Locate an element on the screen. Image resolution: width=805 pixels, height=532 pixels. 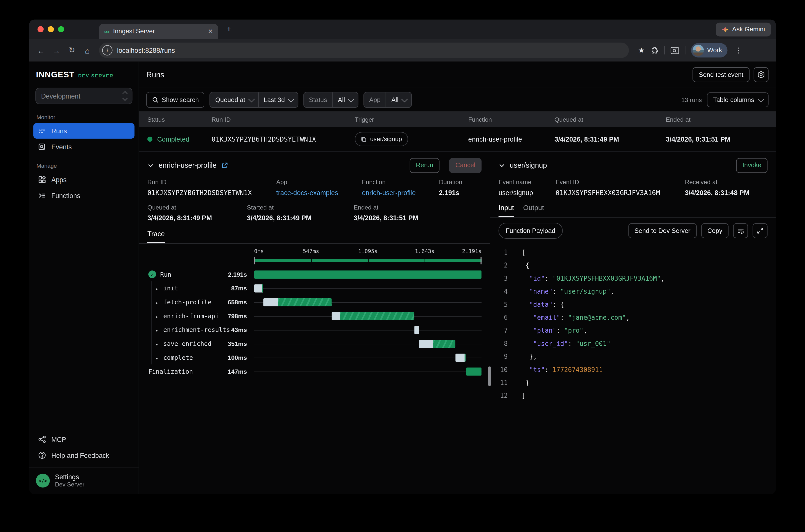
send-to-dev-server-button: Send to Dev Server is located at coordinates (662, 231).